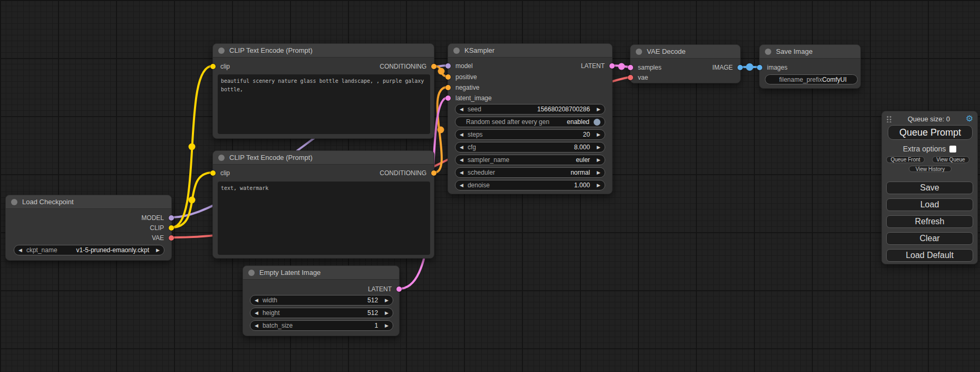 Image resolution: width=980 pixels, height=372 pixels. What do you see at coordinates (221, 173) in the screenshot?
I see `input-clip: clip` at bounding box center [221, 173].